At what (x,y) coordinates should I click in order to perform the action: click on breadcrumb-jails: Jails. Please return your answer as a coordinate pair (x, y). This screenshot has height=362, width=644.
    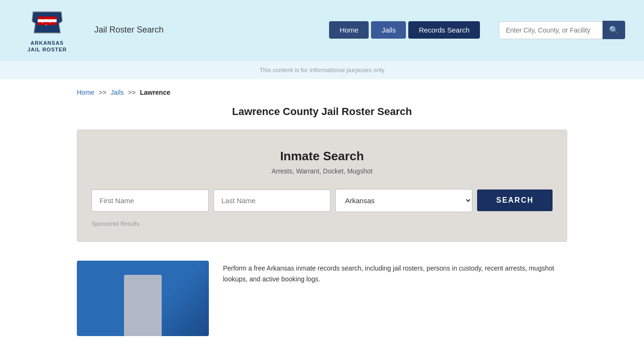
    Looking at the image, I should click on (117, 92).